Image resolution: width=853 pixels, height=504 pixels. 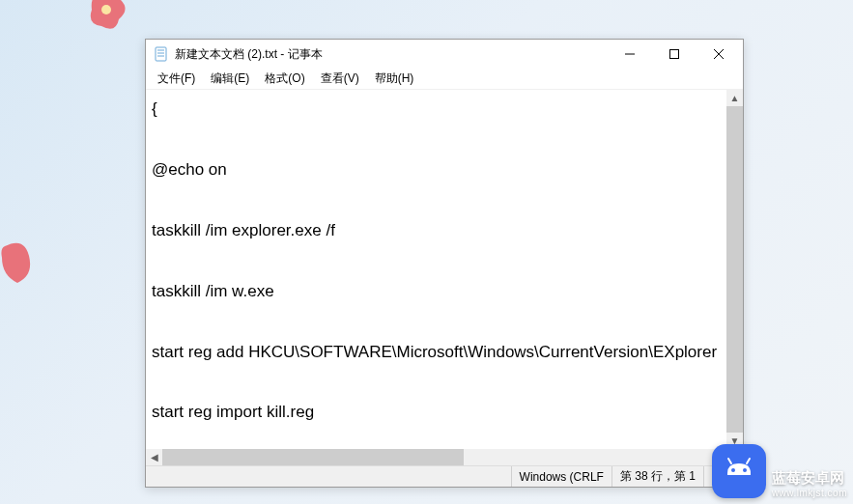 I want to click on scroll-corner, so click(x=734, y=458).